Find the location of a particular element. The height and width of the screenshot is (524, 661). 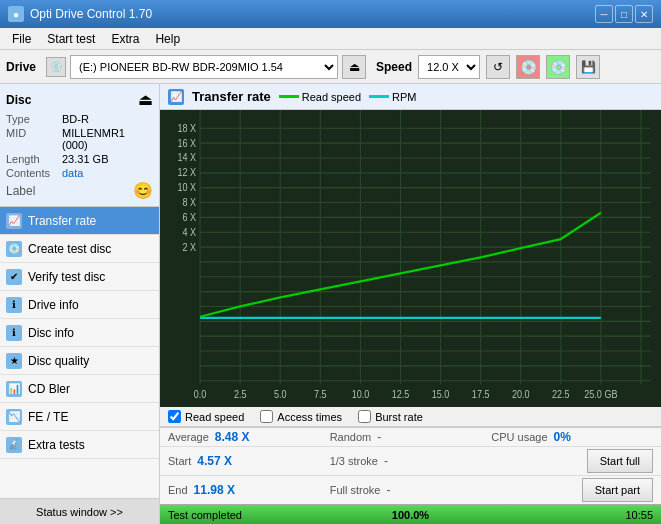

status-window-button: Status window >> is located at coordinates (80, 511).